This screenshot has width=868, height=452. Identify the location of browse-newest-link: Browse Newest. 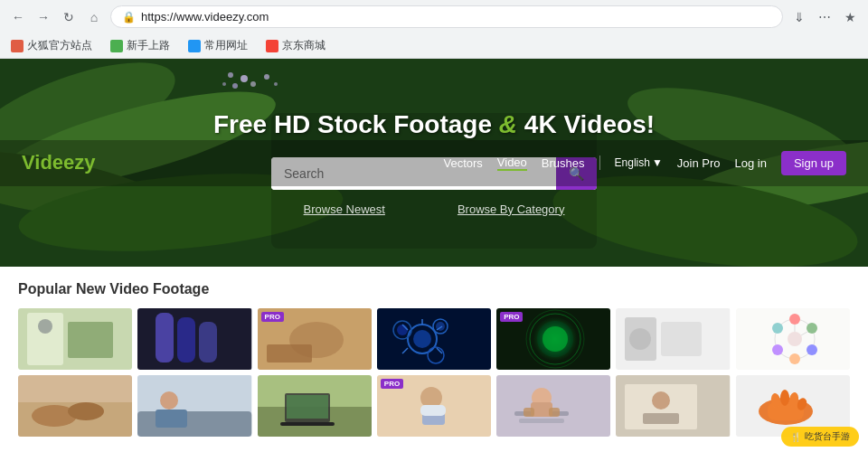
(344, 210).